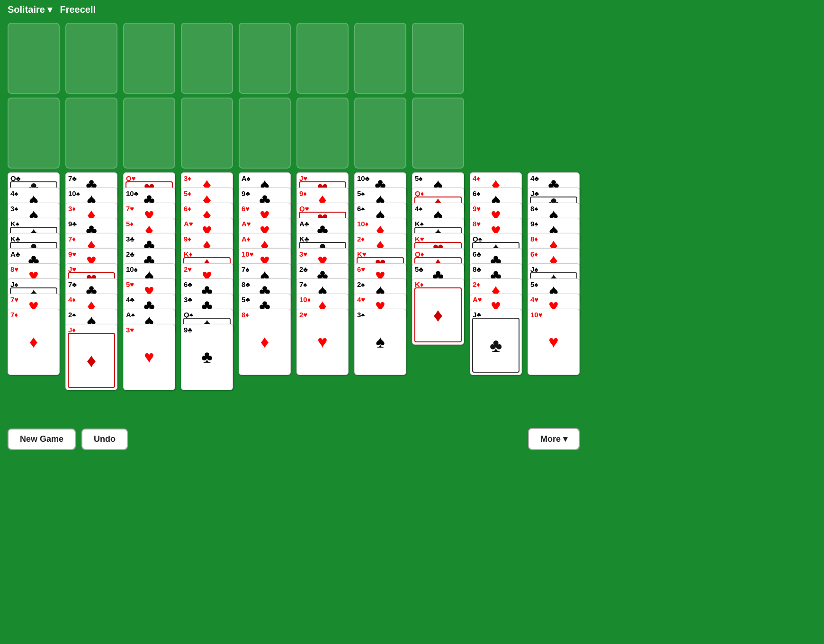 The height and width of the screenshot is (644, 824). What do you see at coordinates (265, 342) in the screenshot?
I see `card-8♦: 8♦♦` at bounding box center [265, 342].